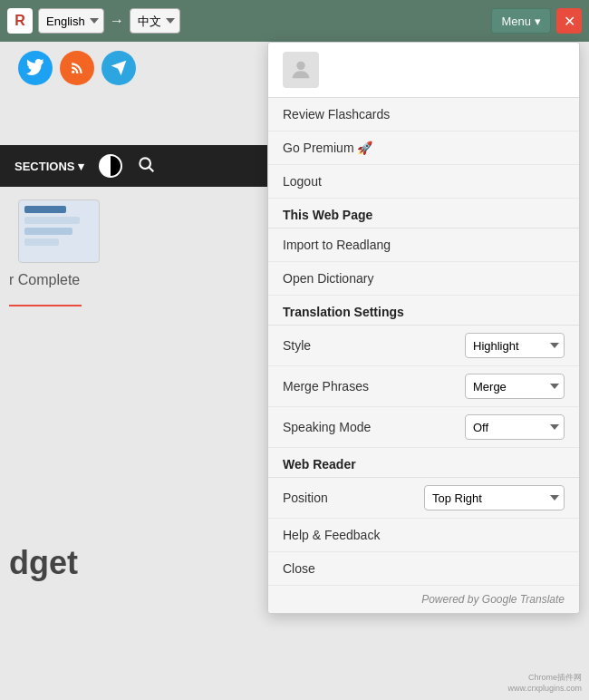 The height and width of the screenshot is (700, 589). Describe the element at coordinates (305, 498) in the screenshot. I see `position-label: Position` at that location.